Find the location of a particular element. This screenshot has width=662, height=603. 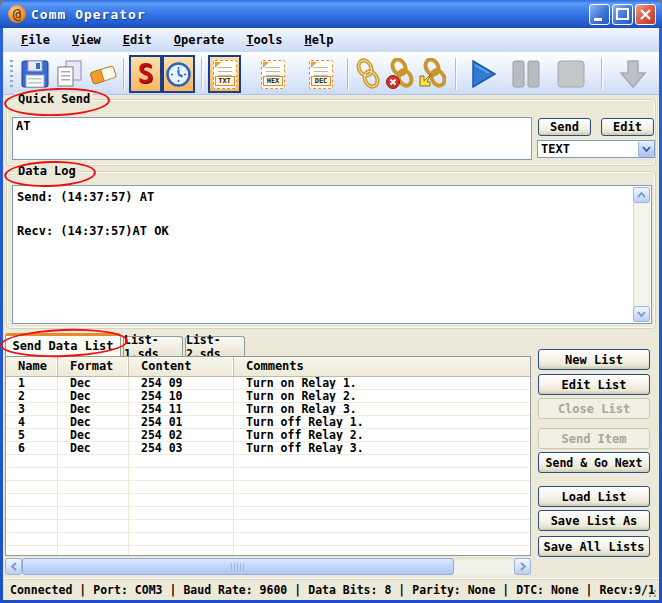

load-list-button: Load List is located at coordinates (594, 496).